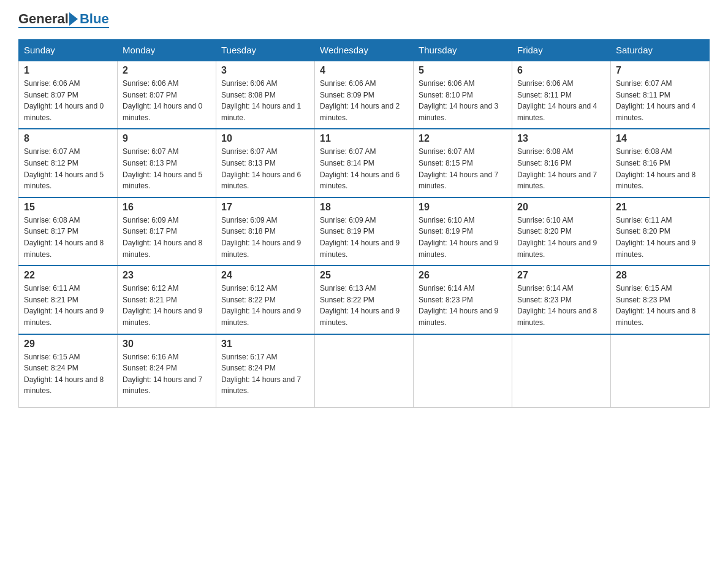  I want to click on day-number: 3, so click(265, 71).